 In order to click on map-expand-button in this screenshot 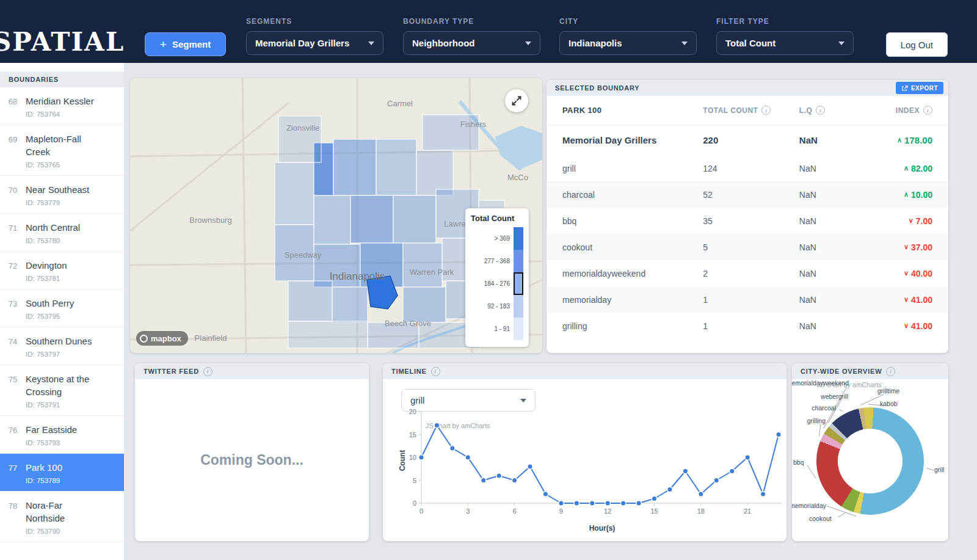, I will do `click(517, 101)`.